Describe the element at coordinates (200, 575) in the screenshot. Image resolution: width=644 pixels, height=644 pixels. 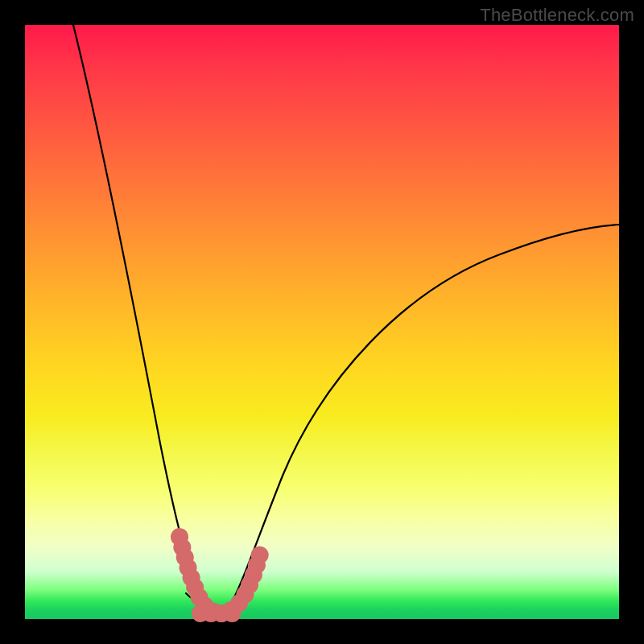
I see `bead-overlay-left` at that location.